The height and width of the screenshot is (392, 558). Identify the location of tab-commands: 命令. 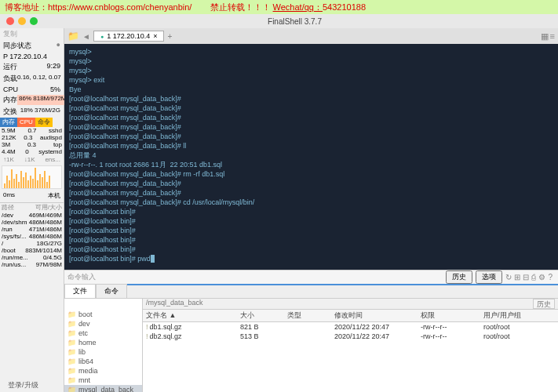
(111, 291).